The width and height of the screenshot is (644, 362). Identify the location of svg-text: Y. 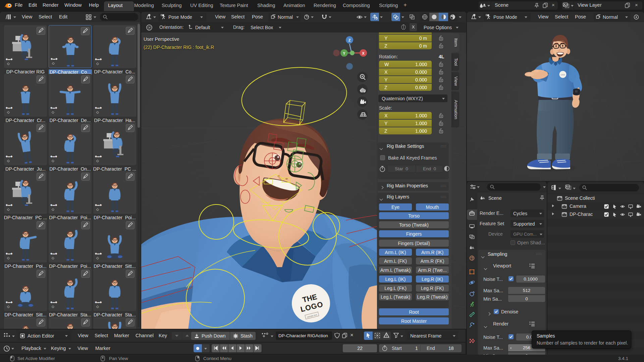
(344, 53).